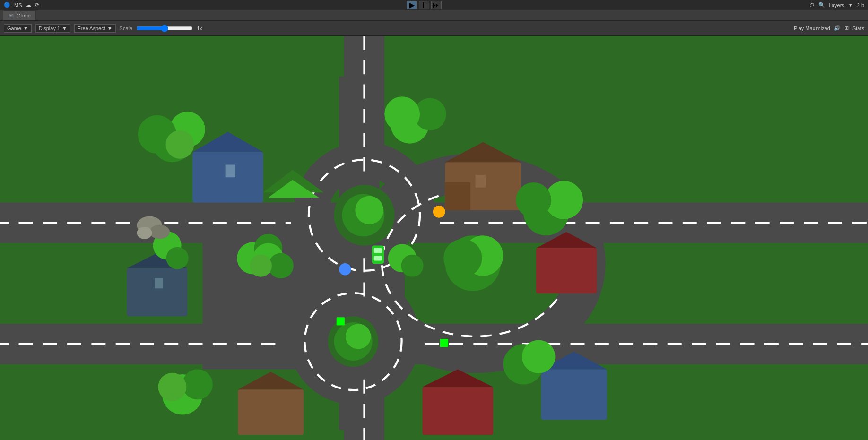  Describe the element at coordinates (165, 28) in the screenshot. I see `scale-slider` at that location.